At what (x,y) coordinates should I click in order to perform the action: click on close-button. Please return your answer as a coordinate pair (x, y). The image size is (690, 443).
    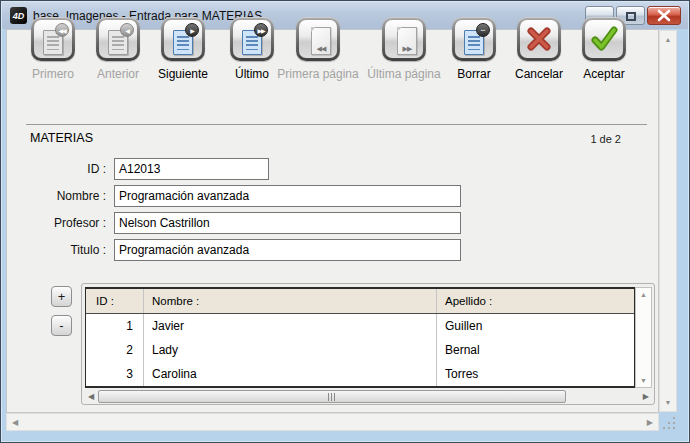
    Looking at the image, I should click on (664, 16).